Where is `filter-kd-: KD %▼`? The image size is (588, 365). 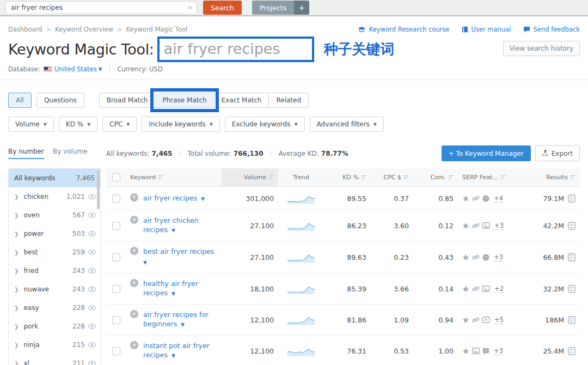
filter-kd-: KD %▼ is located at coordinates (78, 124).